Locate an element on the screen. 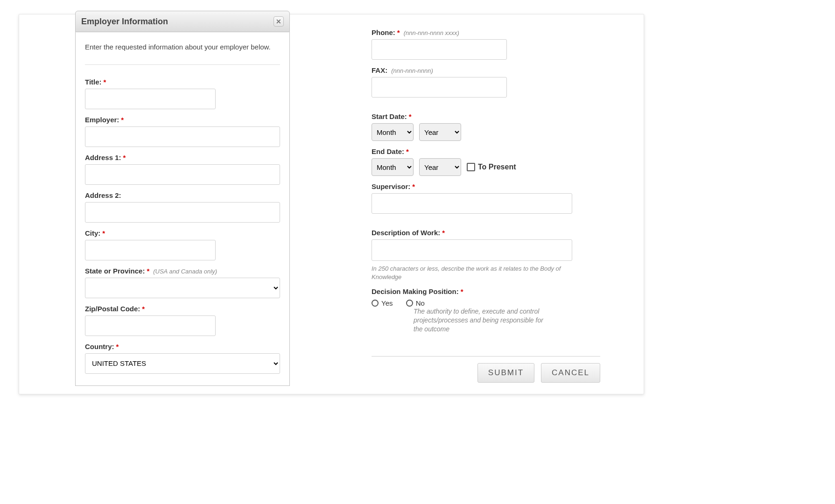 The image size is (835, 504). fax-input is located at coordinates (439, 87).